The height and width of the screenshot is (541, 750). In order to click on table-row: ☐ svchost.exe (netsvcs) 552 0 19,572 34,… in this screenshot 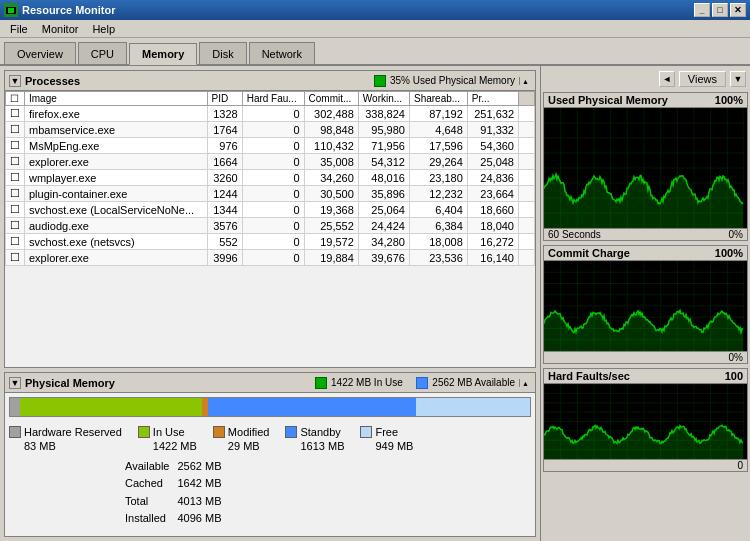, I will do `click(270, 242)`.